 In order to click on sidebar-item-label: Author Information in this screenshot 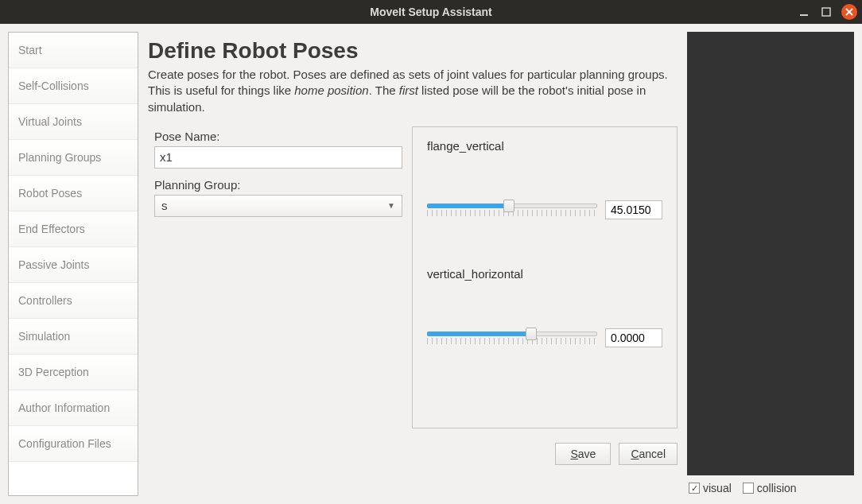, I will do `click(64, 408)`.